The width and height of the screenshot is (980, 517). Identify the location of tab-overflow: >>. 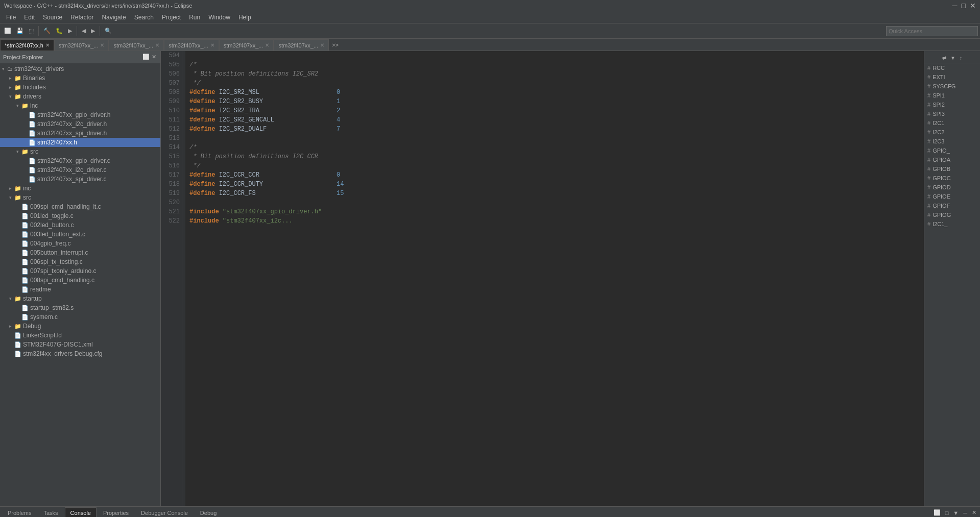
(335, 45).